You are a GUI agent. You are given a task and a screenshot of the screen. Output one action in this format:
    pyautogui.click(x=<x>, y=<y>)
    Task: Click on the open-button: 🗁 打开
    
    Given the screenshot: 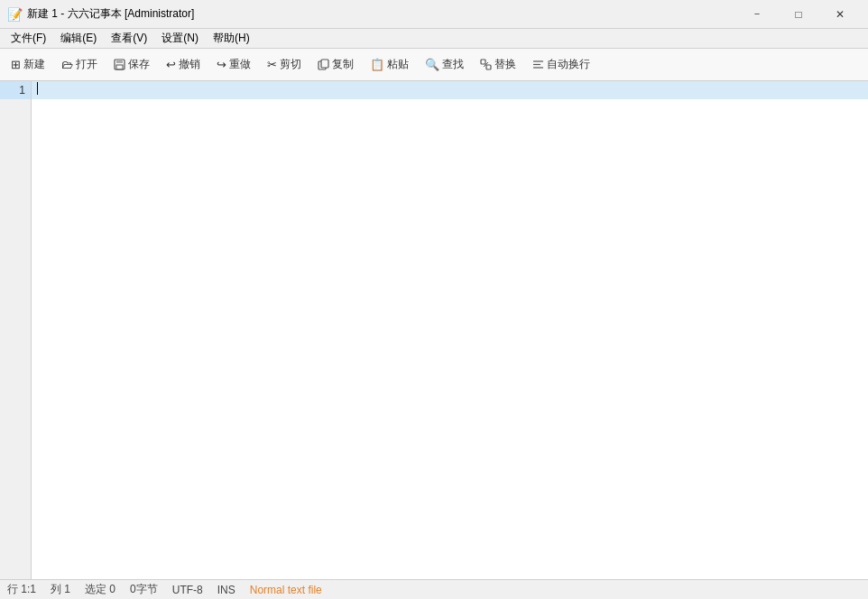 What is the action you would take?
    pyautogui.click(x=79, y=65)
    